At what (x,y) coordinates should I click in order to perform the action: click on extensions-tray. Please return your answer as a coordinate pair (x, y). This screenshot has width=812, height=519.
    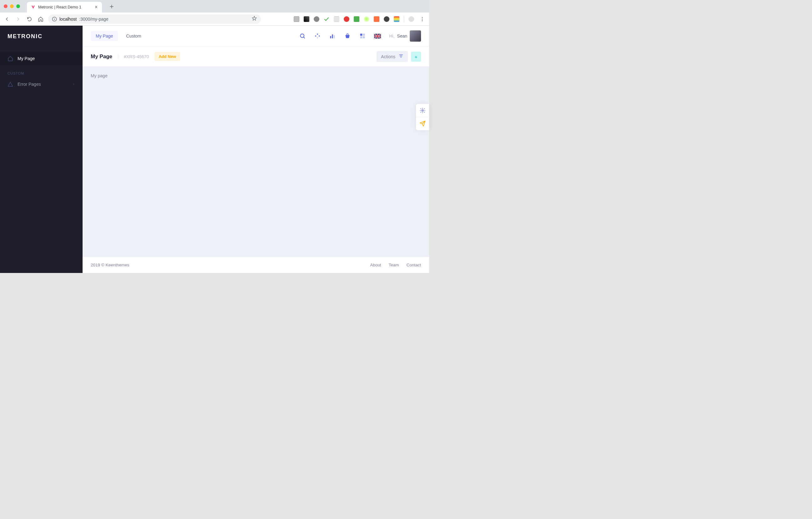
    Looking at the image, I should click on (360, 19).